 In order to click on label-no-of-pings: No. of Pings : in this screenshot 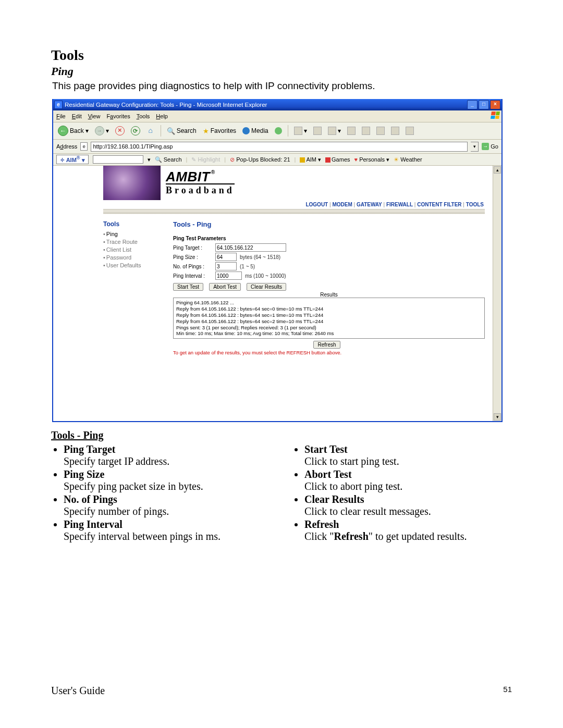, I will do `click(193, 267)`.